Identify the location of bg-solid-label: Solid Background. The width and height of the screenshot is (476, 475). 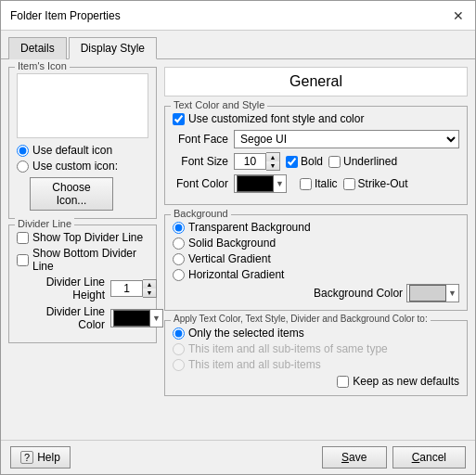
(232, 243).